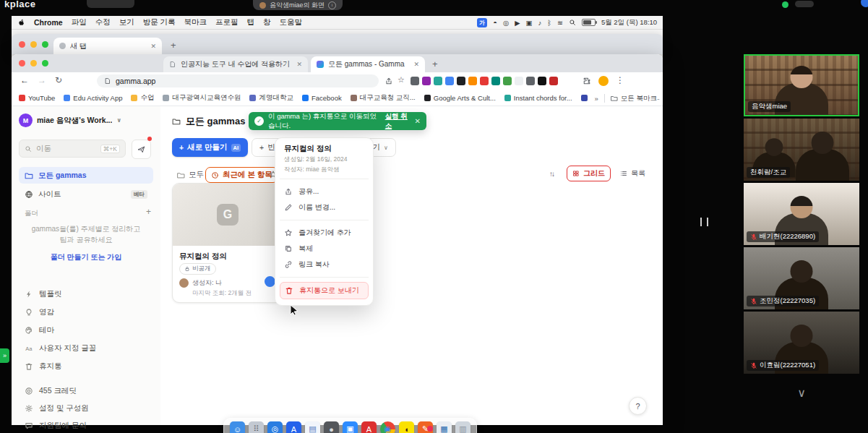  Describe the element at coordinates (37, 98) in the screenshot. I see `bookmark-item: YouTube` at that location.